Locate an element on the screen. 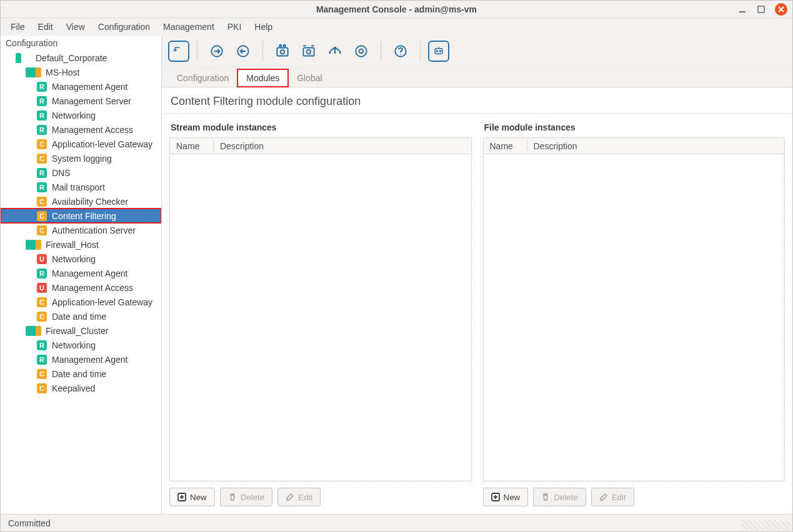 The width and height of the screenshot is (793, 532). tree-item: Default_Corporate is located at coordinates (81, 57).